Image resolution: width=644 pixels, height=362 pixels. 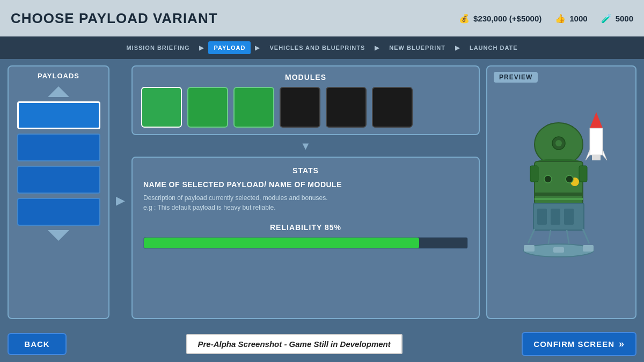 What do you see at coordinates (306, 77) in the screenshot?
I see `modules-title: MODULES` at bounding box center [306, 77].